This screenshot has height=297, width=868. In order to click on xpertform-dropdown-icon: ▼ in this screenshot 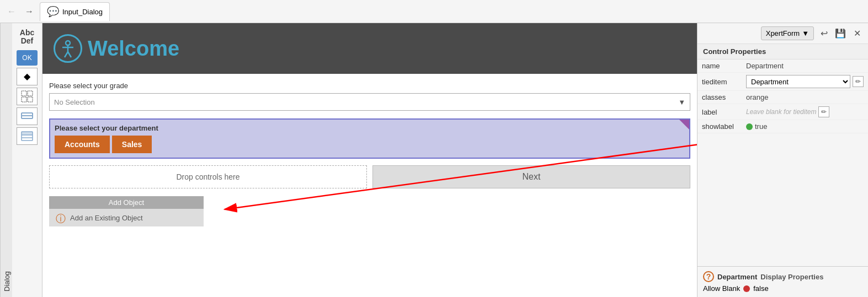, I will do `click(806, 33)`.